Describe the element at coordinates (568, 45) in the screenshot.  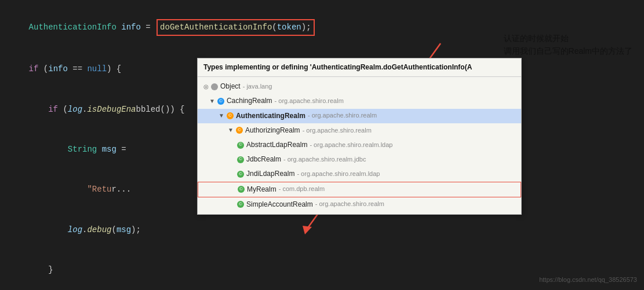
I see `annotation-box: 认证的时候就开始 调用我们自己写的Realm中的方法了` at that location.